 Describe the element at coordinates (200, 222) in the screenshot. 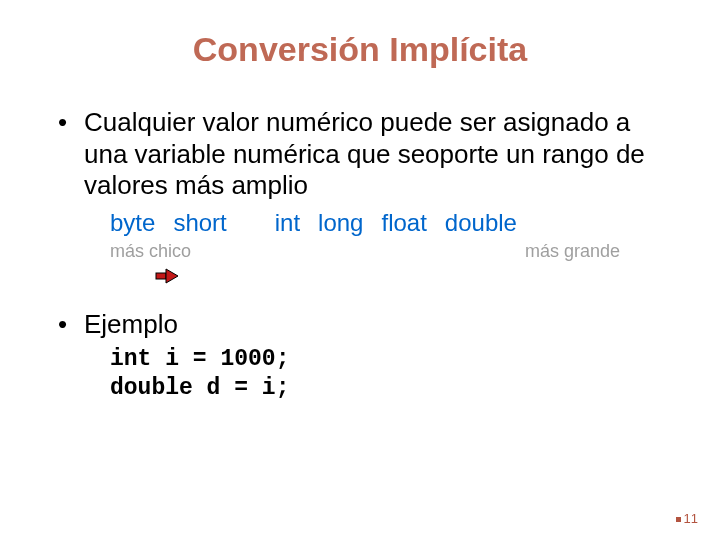

I see `type-short: short` at that location.